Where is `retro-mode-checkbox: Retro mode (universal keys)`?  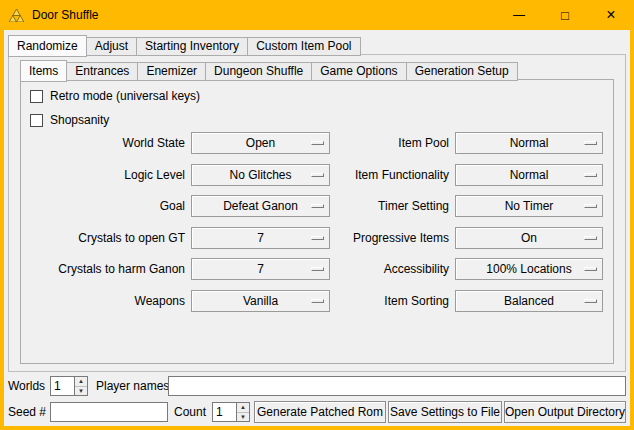 retro-mode-checkbox: Retro mode (universal keys) is located at coordinates (115, 96).